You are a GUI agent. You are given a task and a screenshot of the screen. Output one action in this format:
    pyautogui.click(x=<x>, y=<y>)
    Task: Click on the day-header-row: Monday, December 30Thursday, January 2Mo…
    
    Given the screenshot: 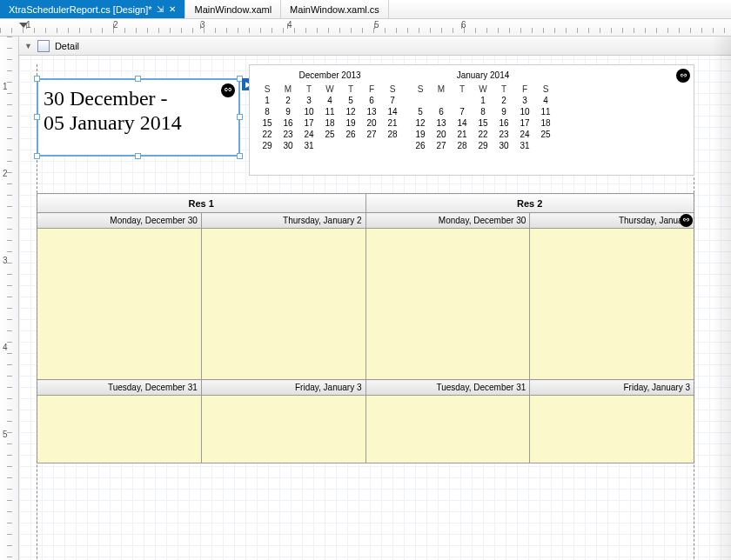 What is the action you would take?
    pyautogui.click(x=366, y=221)
    